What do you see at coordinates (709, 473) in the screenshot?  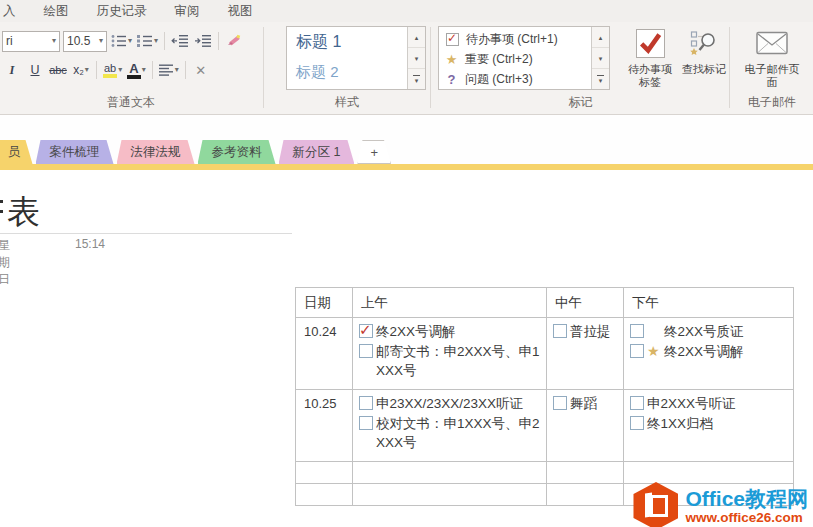 I see `afternoon-cell` at bounding box center [709, 473].